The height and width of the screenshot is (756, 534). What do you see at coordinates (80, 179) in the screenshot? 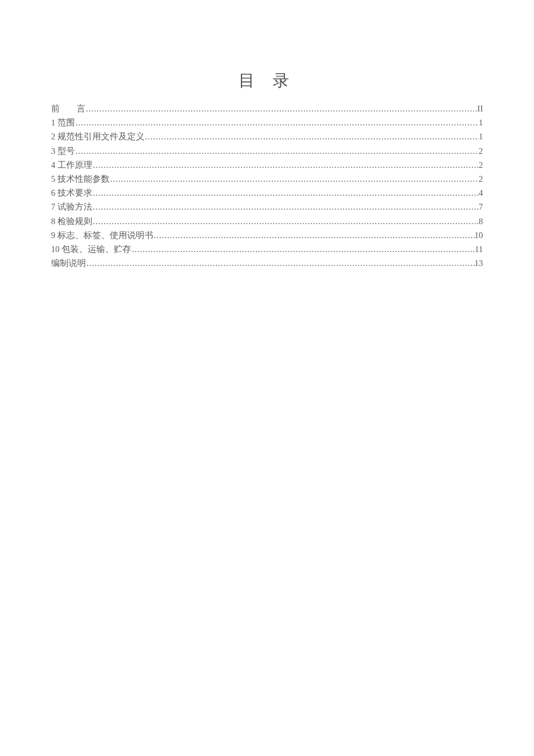
I see `toc-label: 5 技术性能参数` at bounding box center [80, 179].